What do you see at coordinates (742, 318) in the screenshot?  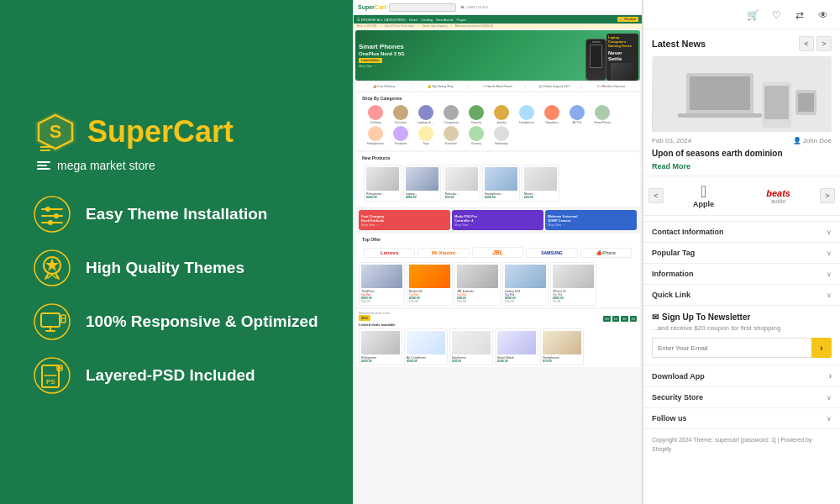 I see `newsletter-title: ✉ Sign Up To Newsletter` at bounding box center [742, 318].